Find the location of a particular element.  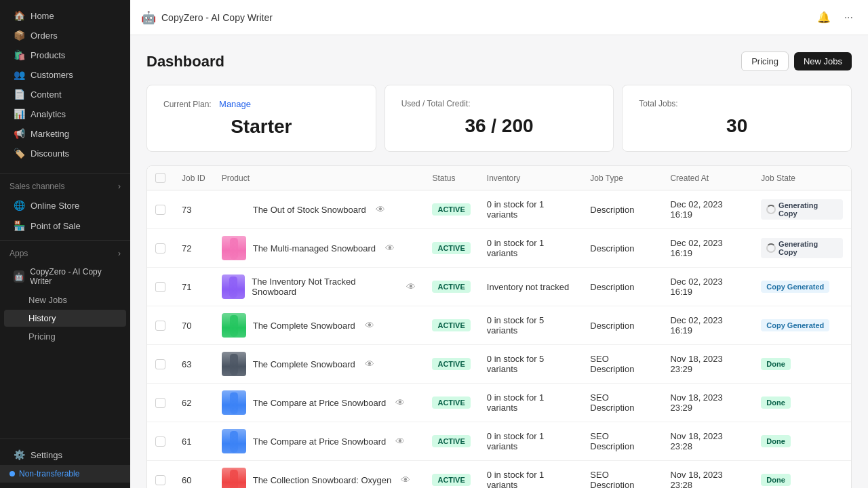

sidebar-item-analytics: 📊 Analytics is located at coordinates (65, 114).